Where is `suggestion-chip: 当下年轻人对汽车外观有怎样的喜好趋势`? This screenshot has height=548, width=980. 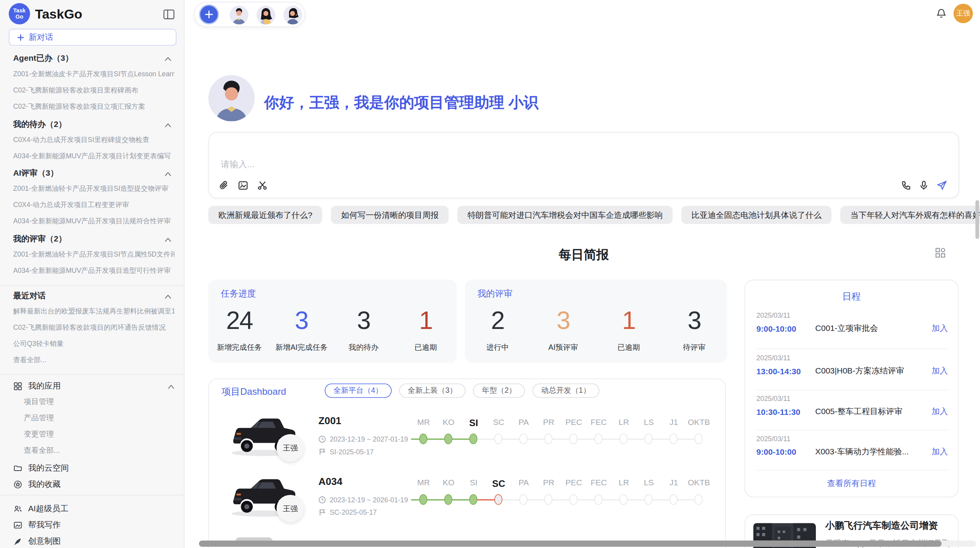
suggestion-chip: 当下年轻人对汽车外观有怎样的喜好趋势 is located at coordinates (910, 215).